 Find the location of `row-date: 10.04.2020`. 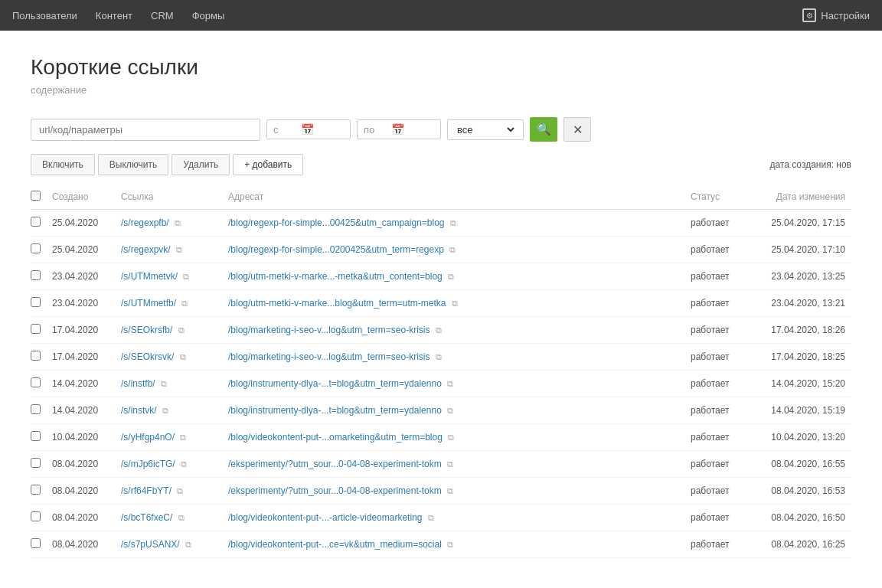

row-date: 10.04.2020 is located at coordinates (87, 438).